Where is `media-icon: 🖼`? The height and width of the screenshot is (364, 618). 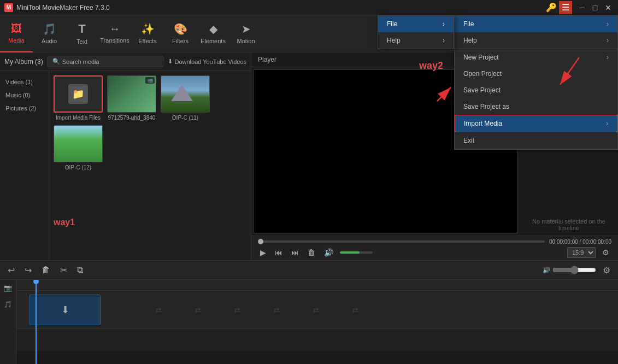
media-icon: 🖼 is located at coordinates (16, 28).